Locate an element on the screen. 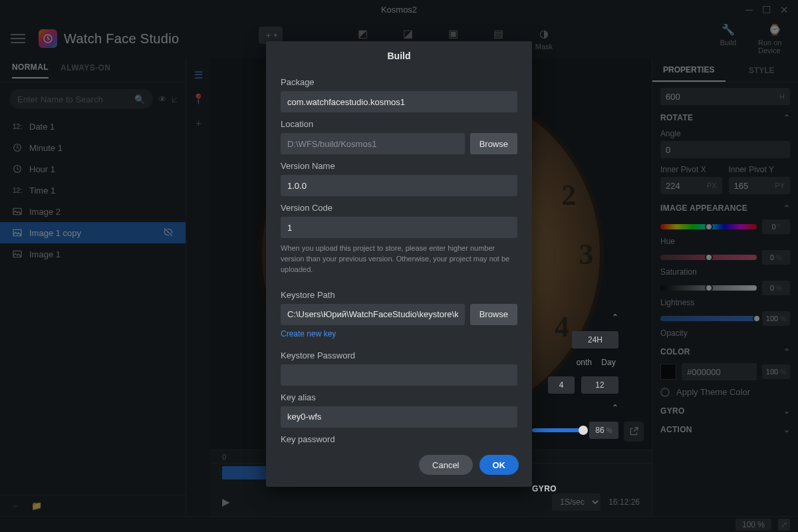  keystore-password-label: Keystore Password is located at coordinates (399, 355).